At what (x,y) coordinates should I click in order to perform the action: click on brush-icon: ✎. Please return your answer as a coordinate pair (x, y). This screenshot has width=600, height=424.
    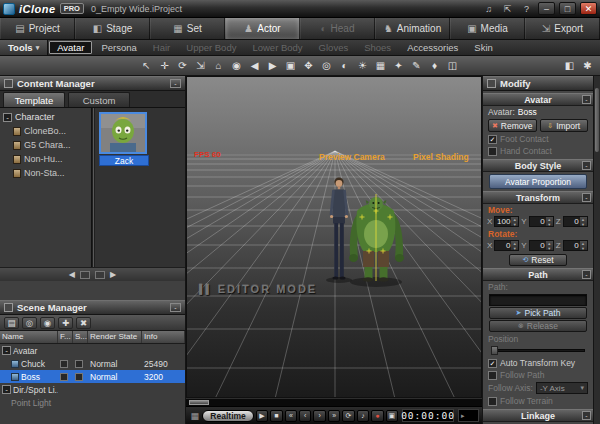
    Looking at the image, I should click on (416, 66).